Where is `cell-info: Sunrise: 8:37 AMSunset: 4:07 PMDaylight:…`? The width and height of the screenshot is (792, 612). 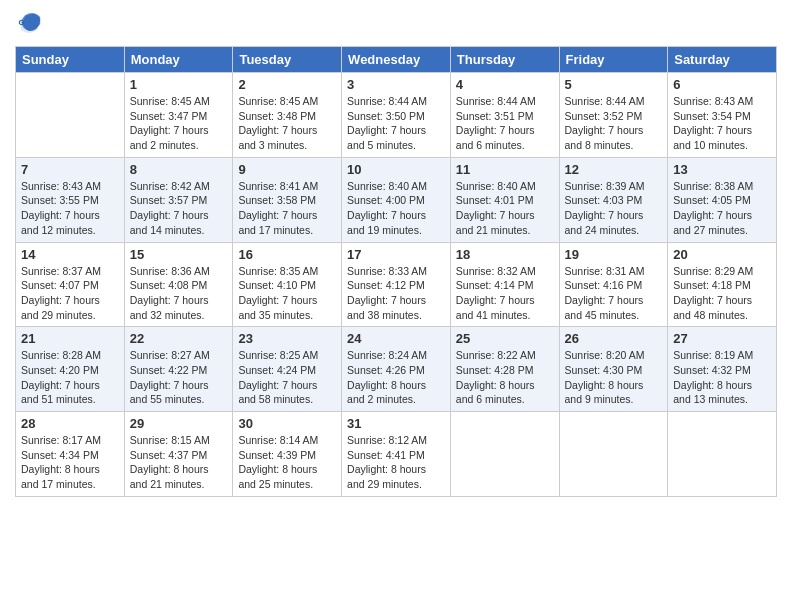 cell-info: Sunrise: 8:37 AMSunset: 4:07 PMDaylight:… is located at coordinates (70, 294).